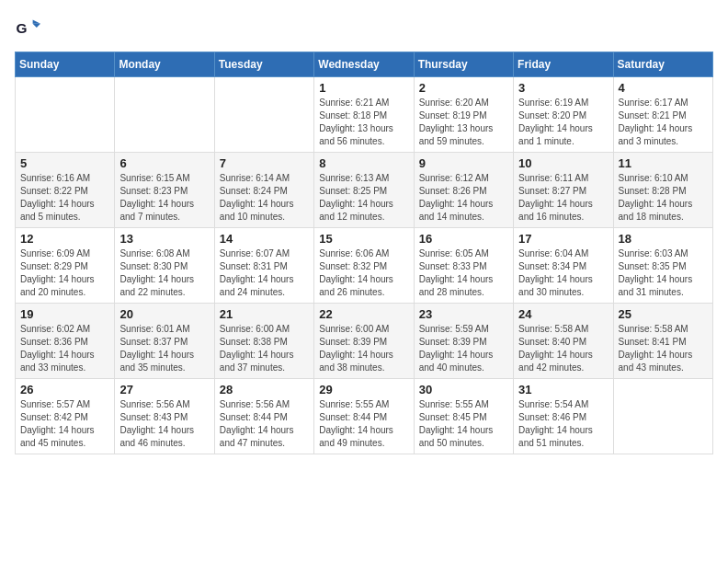 The image size is (728, 563). I want to click on day-info: Sunrise: 6:11 AM Sunset: 8:27 PM Dayligh…, so click(563, 198).